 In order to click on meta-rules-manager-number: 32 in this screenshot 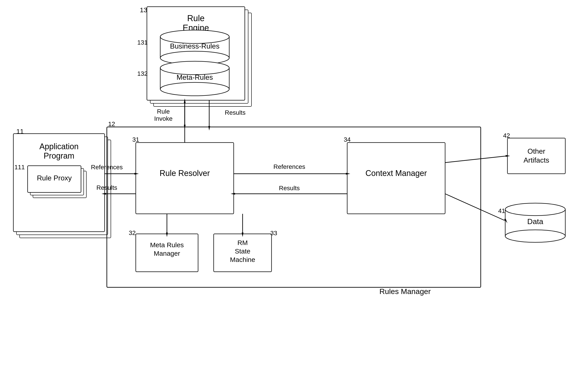, I will do `click(132, 233)`.